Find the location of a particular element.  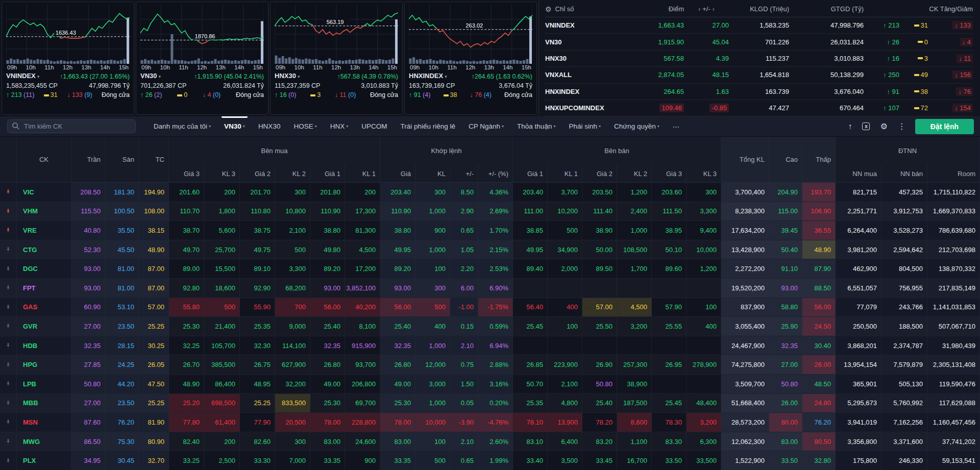

sell-price-2: 89.50 is located at coordinates (600, 269).